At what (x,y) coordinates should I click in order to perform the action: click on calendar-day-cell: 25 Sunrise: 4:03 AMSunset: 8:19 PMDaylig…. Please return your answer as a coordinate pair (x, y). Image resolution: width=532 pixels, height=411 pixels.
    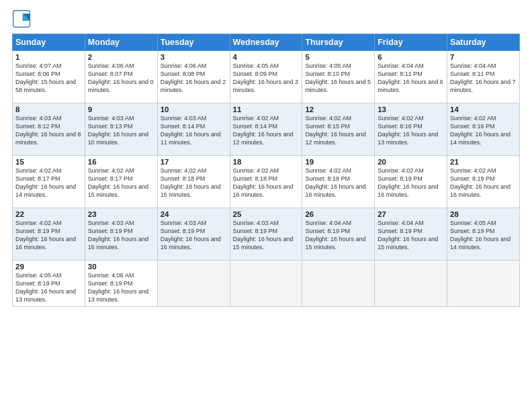
    Looking at the image, I should click on (266, 234).